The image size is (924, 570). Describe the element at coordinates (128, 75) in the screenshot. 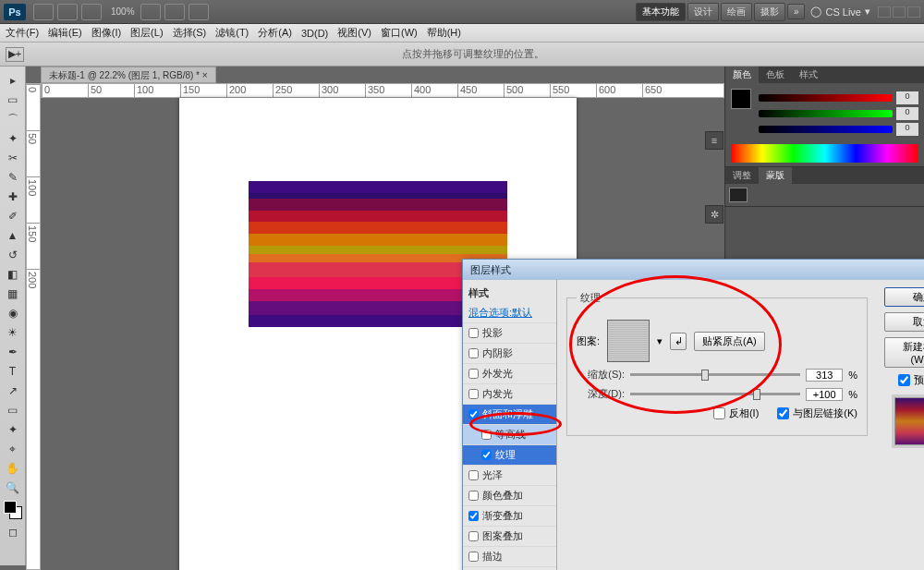

I see `document-tab: 未标题-1 @ 22.2% (图层 1, RGB/8) * ×` at that location.